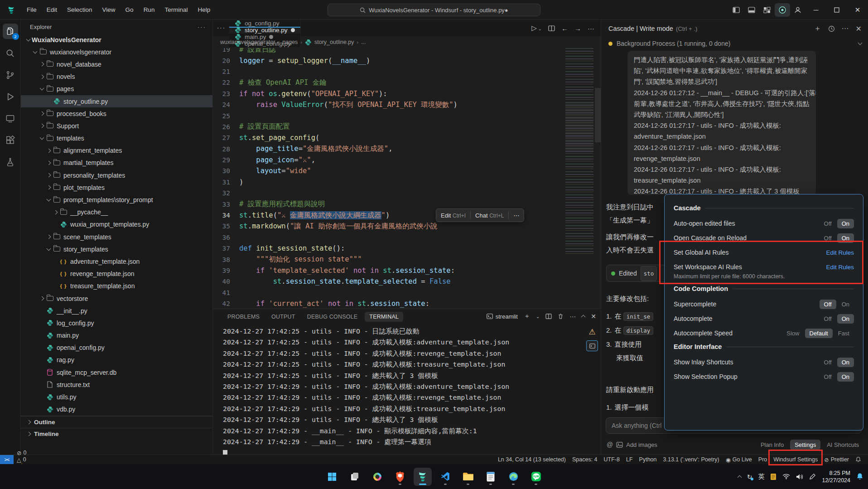 Image resolution: width=868 pixels, height=489 pixels. Describe the element at coordinates (52, 10) in the screenshot. I see `menu-edit: Edit` at that location.